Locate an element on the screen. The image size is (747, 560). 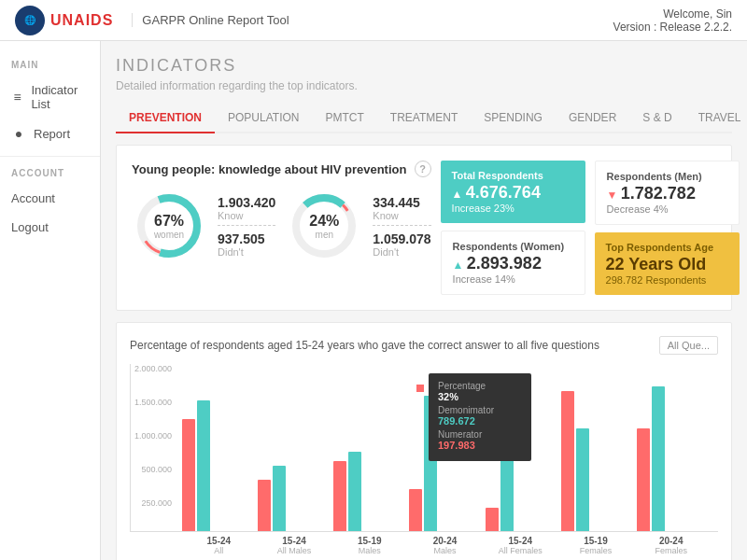
respondents-men-title: Respondents (Men) is located at coordinates (667, 176).